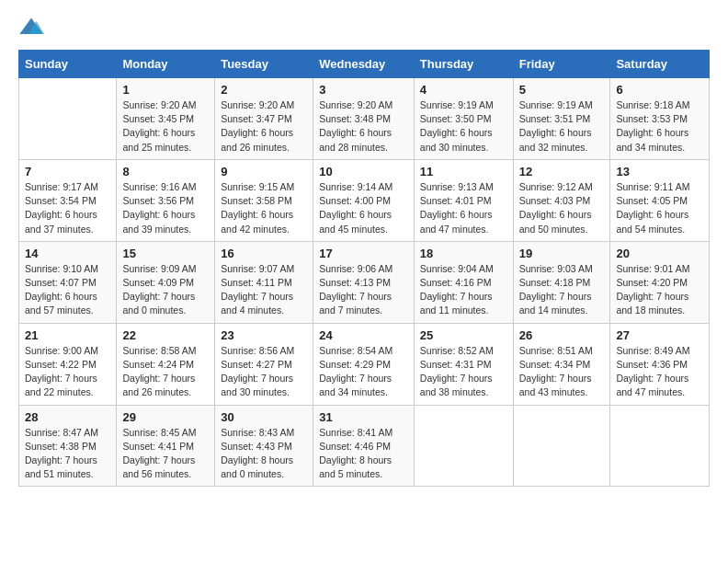 This screenshot has height=563, width=728. What do you see at coordinates (463, 120) in the screenshot?
I see `calendar-cell: 4Sunrise: 9:19 AMSunset: 3:50 PMDaylight…` at bounding box center [463, 120].